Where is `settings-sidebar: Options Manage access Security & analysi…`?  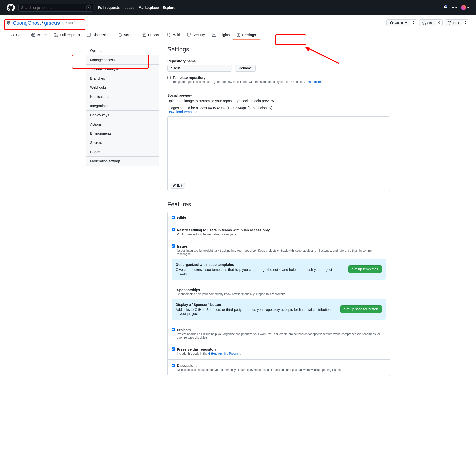 settings-sidebar: Options Manage access Security & analysi… is located at coordinates (123, 106).